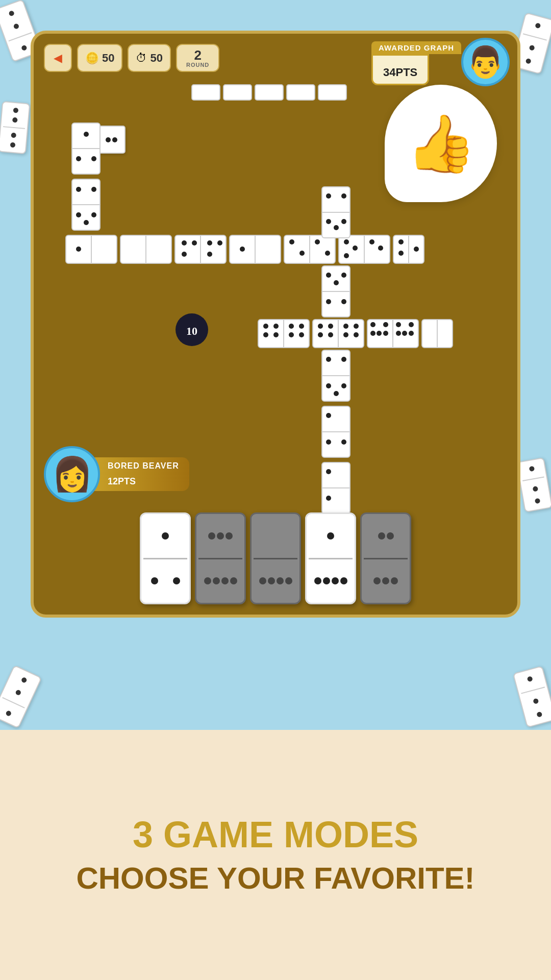  I want to click on top-bar: 🪙 50 ⏱ 50 2 ROUND, so click(132, 58).